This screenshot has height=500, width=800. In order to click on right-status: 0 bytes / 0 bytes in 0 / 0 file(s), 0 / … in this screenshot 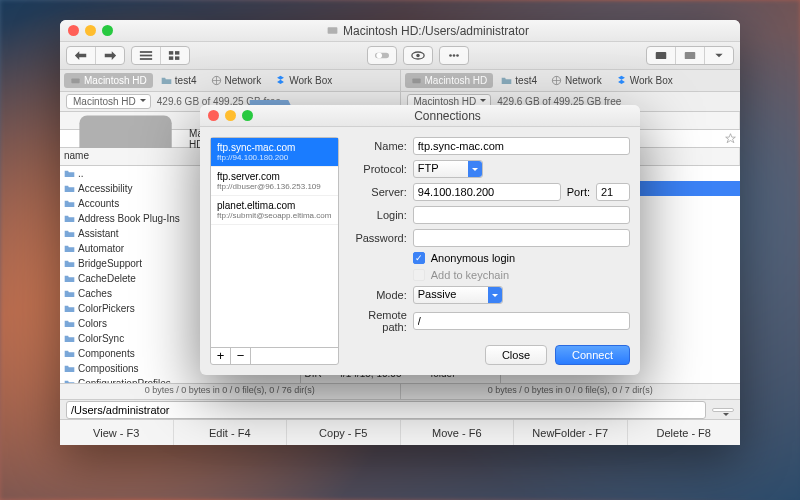, I will do `click(571, 392)`.